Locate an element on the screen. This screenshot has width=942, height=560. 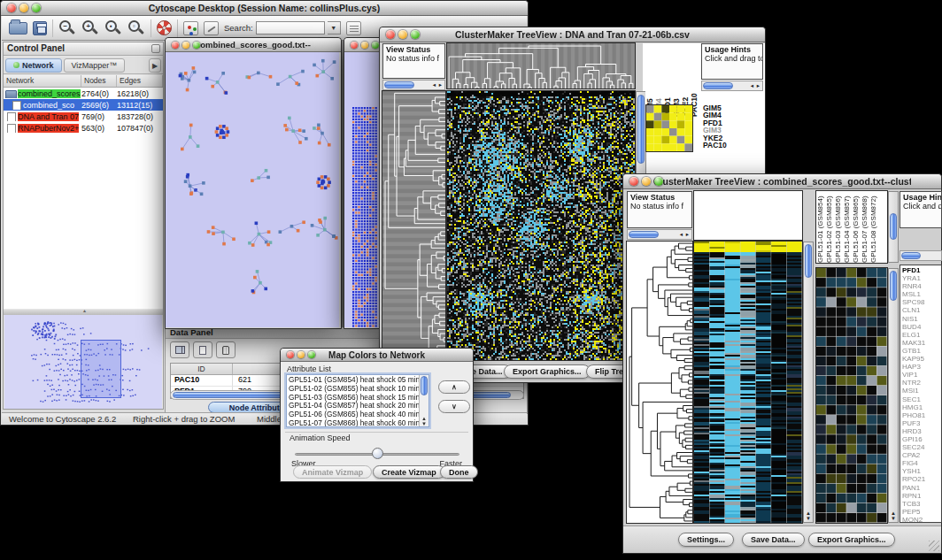
col-network: Network is located at coordinates (42, 81).